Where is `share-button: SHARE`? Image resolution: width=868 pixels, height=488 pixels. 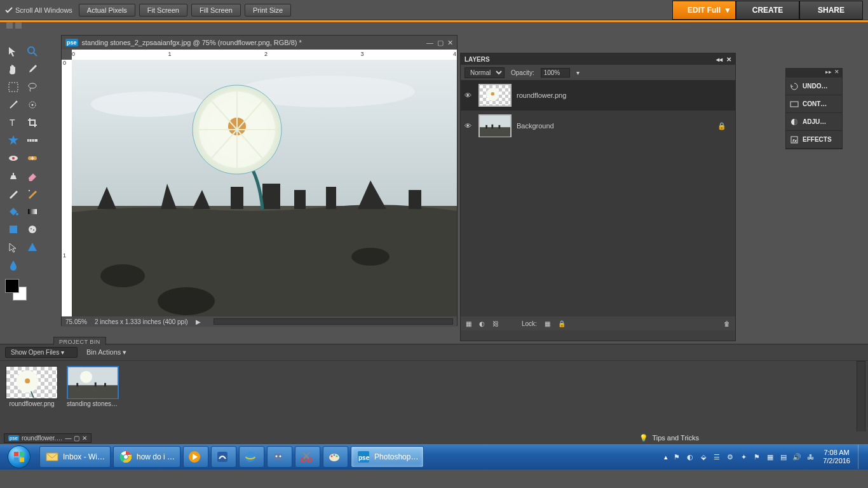
share-button: SHARE is located at coordinates (831, 10).